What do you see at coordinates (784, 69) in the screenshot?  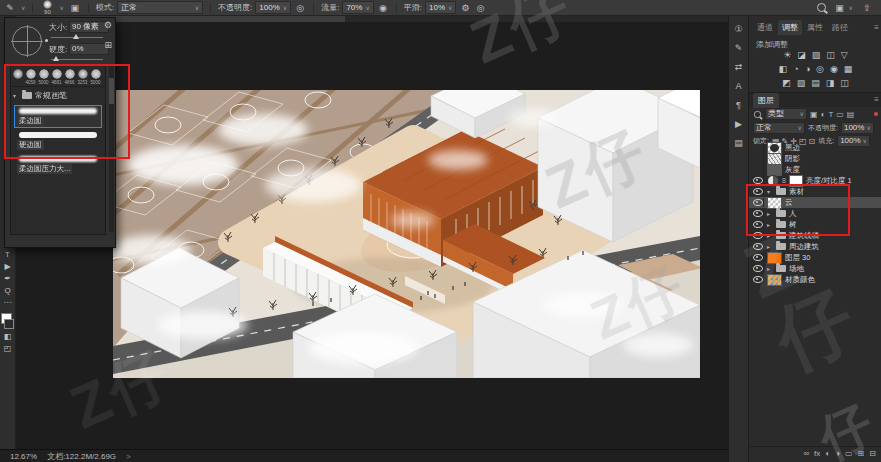 I see `hue-saturation-adjustment-icon: ◧` at bounding box center [784, 69].